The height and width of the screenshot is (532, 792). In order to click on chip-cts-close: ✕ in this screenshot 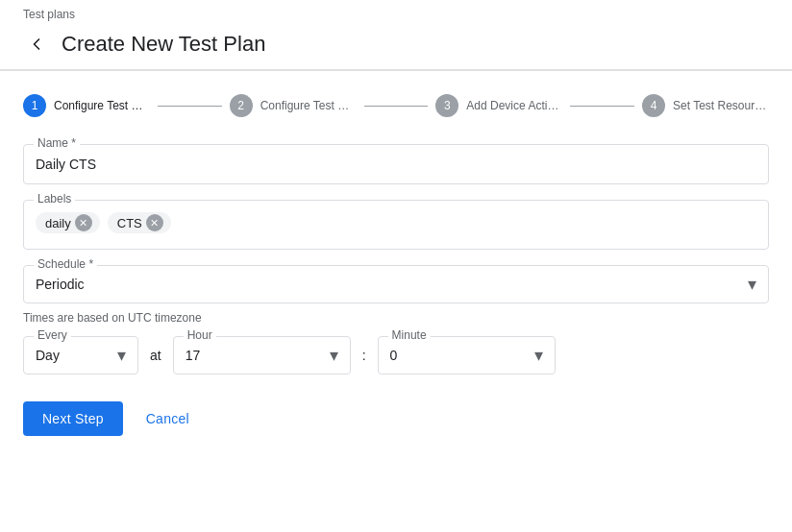, I will do `click(155, 223)`.